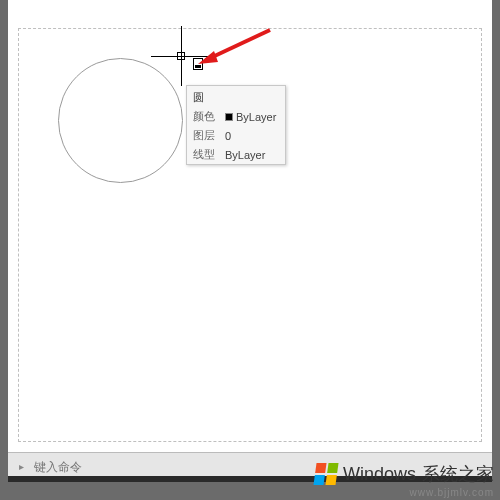  I want to click on color-swatch-icon, so click(229, 117).